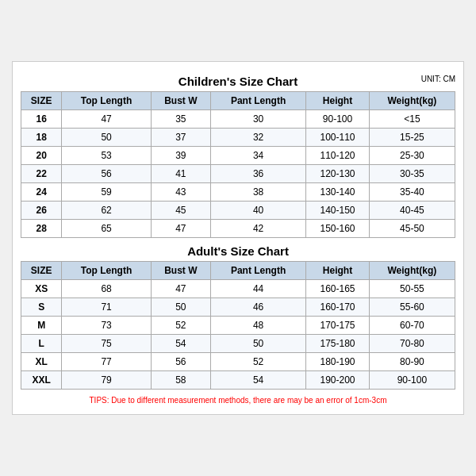 This screenshot has width=476, height=476. What do you see at coordinates (258, 271) in the screenshot?
I see `adults-col-pantlength: Pant Length` at bounding box center [258, 271].